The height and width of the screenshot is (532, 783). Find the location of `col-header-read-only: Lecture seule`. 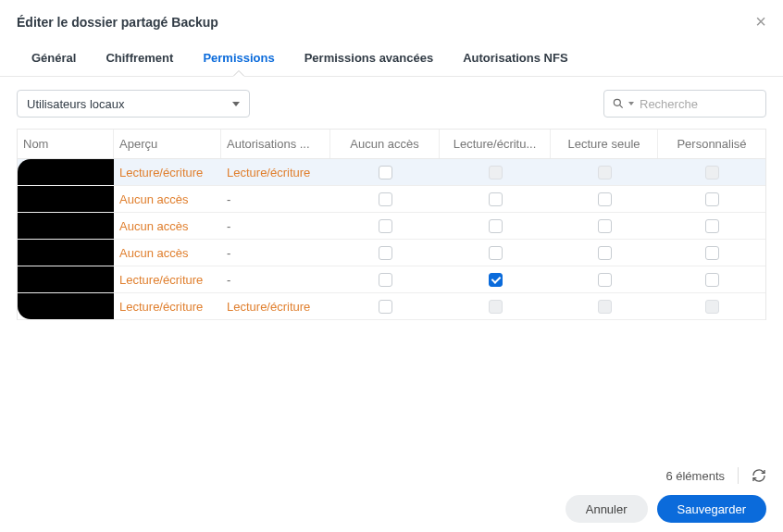

col-header-read-only: Lecture seule is located at coordinates (604, 144).